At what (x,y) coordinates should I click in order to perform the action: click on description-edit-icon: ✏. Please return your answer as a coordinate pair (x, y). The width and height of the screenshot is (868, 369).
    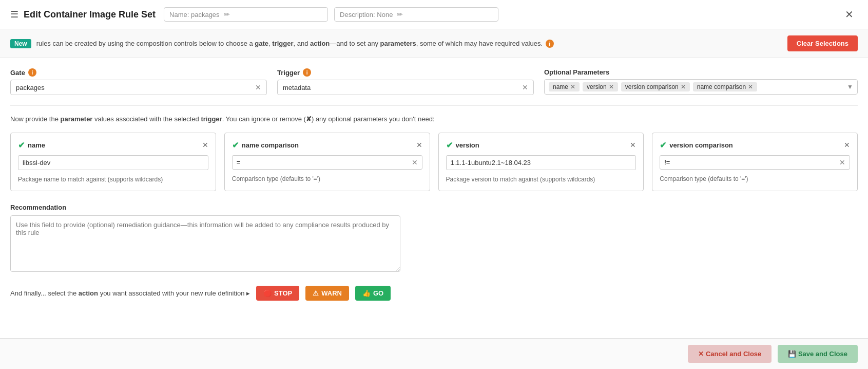
    Looking at the image, I should click on (400, 14).